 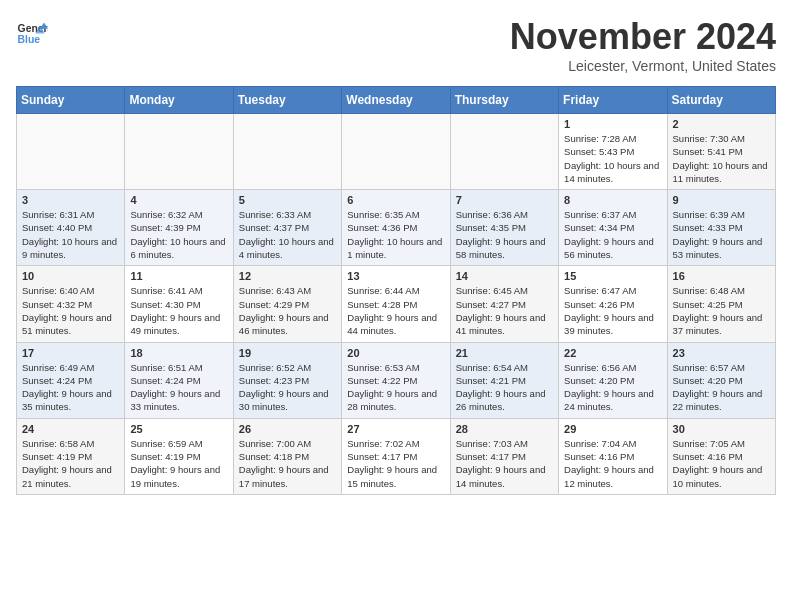 What do you see at coordinates (396, 388) in the screenshot?
I see `day-info: Sunrise: 6:53 AM Sunset: 4:22 PM Dayligh…` at bounding box center [396, 388].